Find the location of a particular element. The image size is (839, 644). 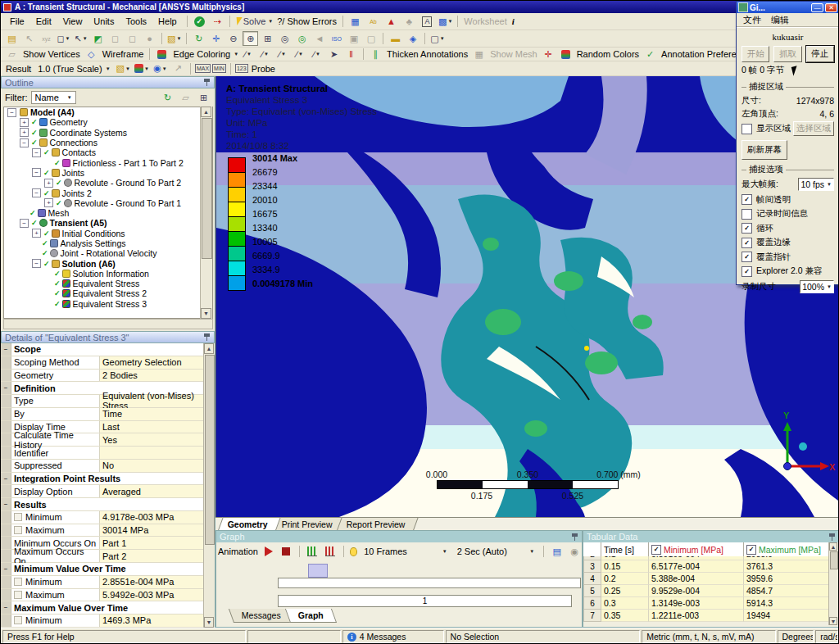

refresh-screen-button: 刷新屏幕 is located at coordinates (764, 150).